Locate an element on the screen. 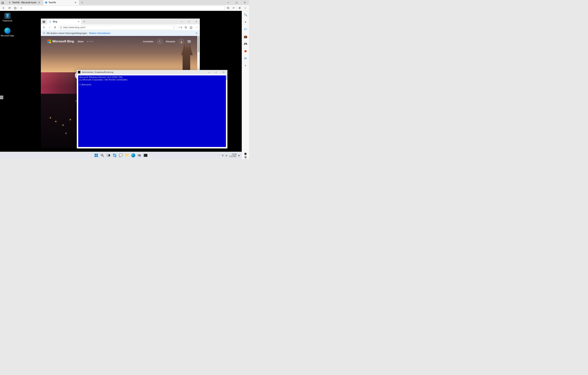  tag-icon: 🏷 is located at coordinates (246, 29).